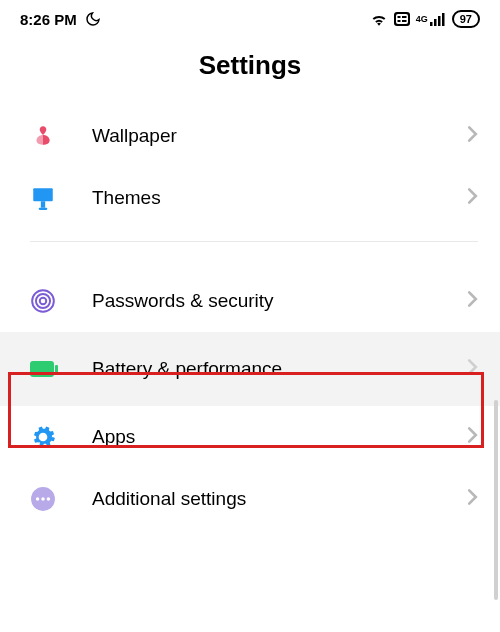 The image size is (500, 632). What do you see at coordinates (93, 19) in the screenshot?
I see `dnd-moon-icon` at bounding box center [93, 19].